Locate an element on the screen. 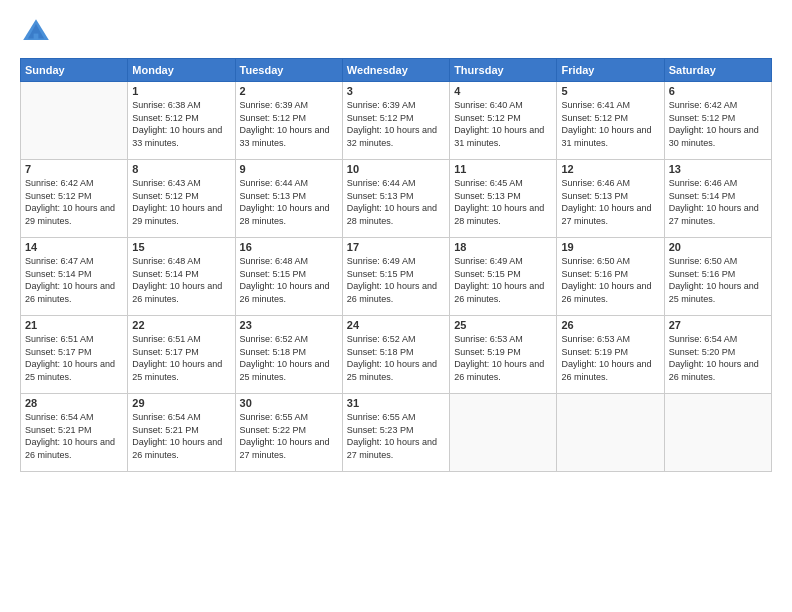  day-number: 11 is located at coordinates (503, 169).